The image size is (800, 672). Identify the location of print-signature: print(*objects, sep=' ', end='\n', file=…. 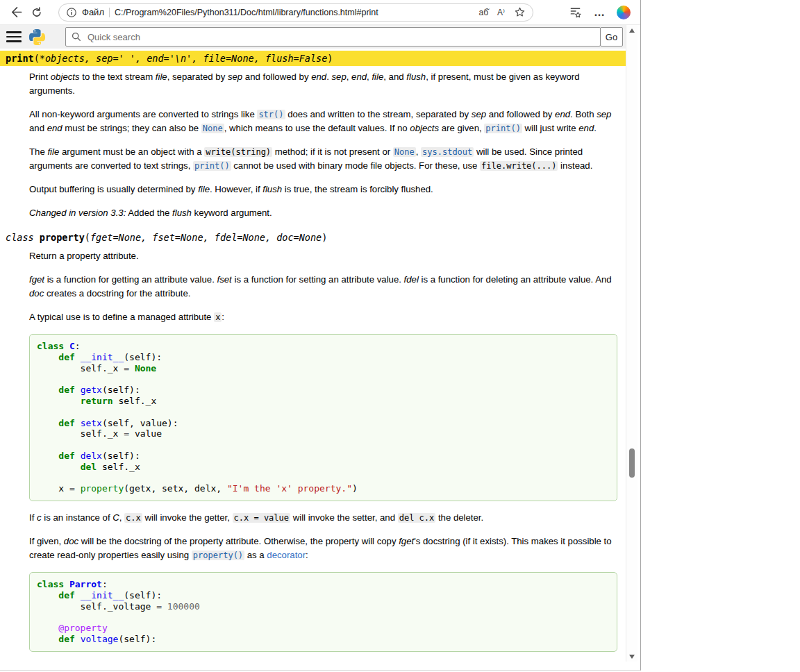
(312, 58).